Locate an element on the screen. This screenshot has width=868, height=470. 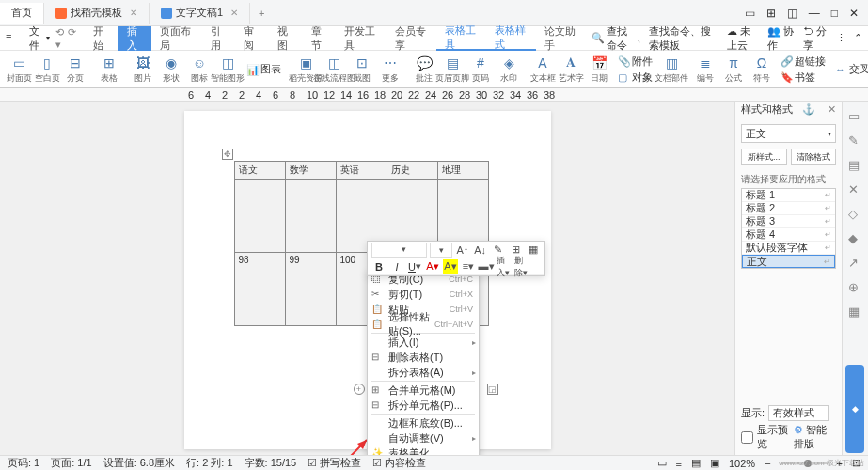
context-item: 边框和底纹(B)... is located at coordinates (423, 423).